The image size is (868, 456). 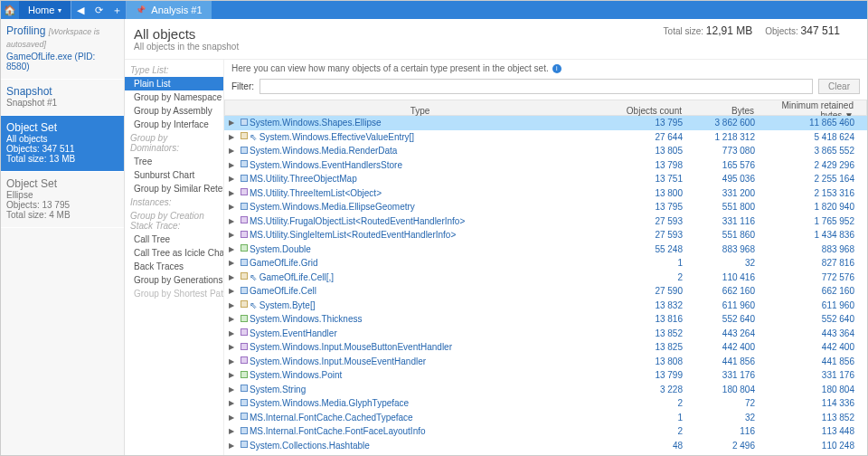 What do you see at coordinates (546, 138) in the screenshot?
I see `table-row: ▶⇖ System.Windows.EffectiveValueEntry[]2…` at bounding box center [546, 138].